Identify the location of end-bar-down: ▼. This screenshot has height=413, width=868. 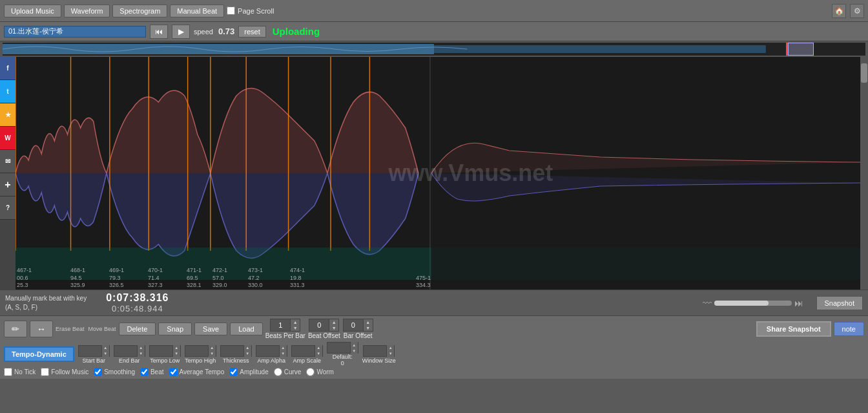
(141, 354).